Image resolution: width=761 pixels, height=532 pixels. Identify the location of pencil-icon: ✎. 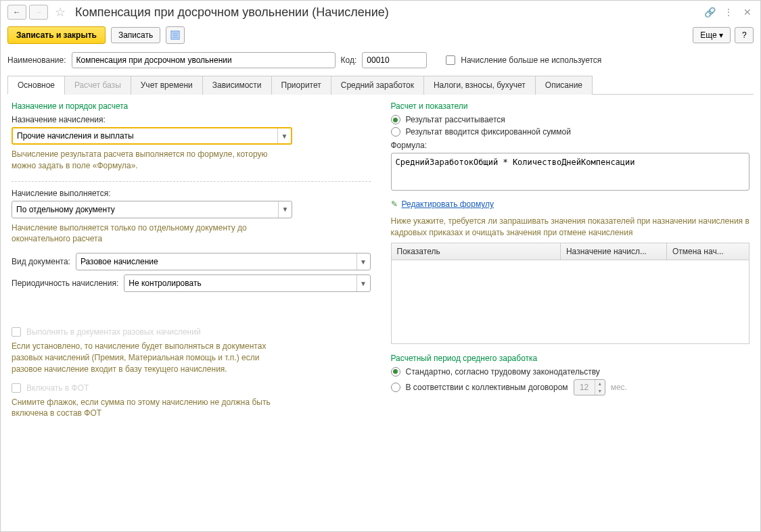
(394, 204).